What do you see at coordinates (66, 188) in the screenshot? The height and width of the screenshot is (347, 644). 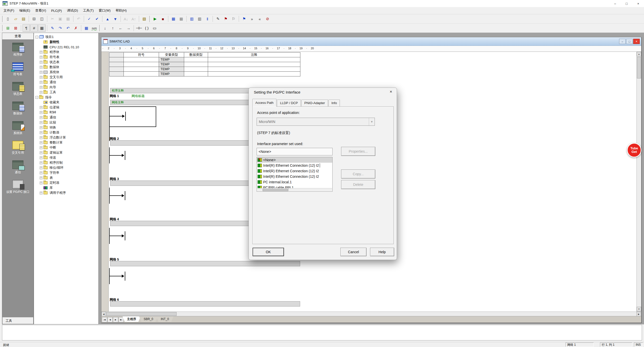 I see `tree-item-libraries: 库` at bounding box center [66, 188].